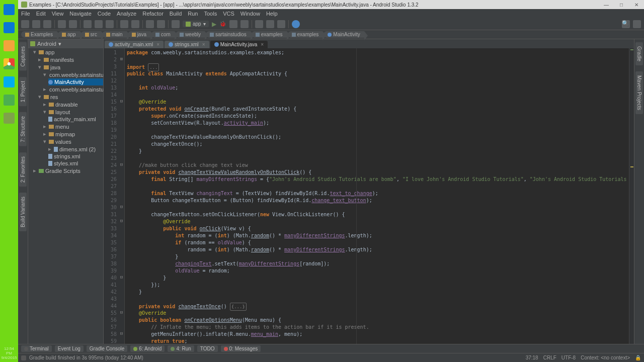 The height and width of the screenshot is (362, 644). What do you see at coordinates (147, 349) in the screenshot?
I see `tool-android: 6: Android` at bounding box center [147, 349].